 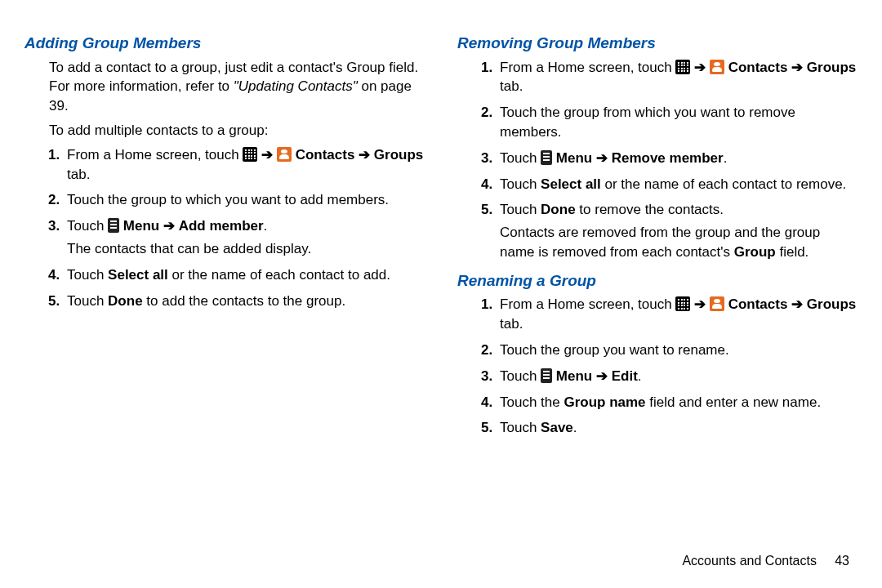 I want to click on edit-label: Edit, so click(x=625, y=376).